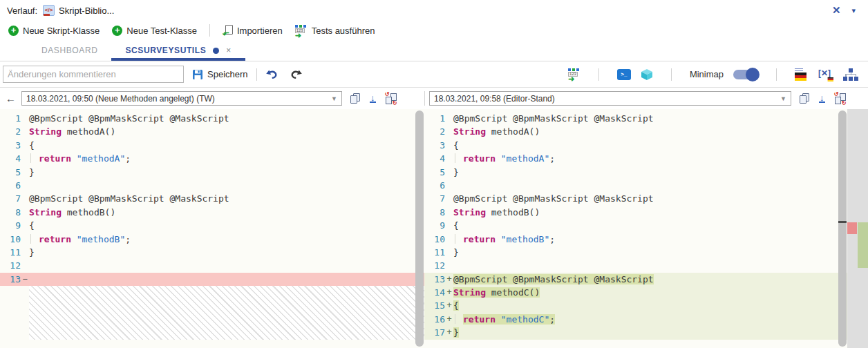 This screenshot has width=868, height=348. Describe the element at coordinates (842, 229) in the screenshot. I see `right-scrollbar` at that location.